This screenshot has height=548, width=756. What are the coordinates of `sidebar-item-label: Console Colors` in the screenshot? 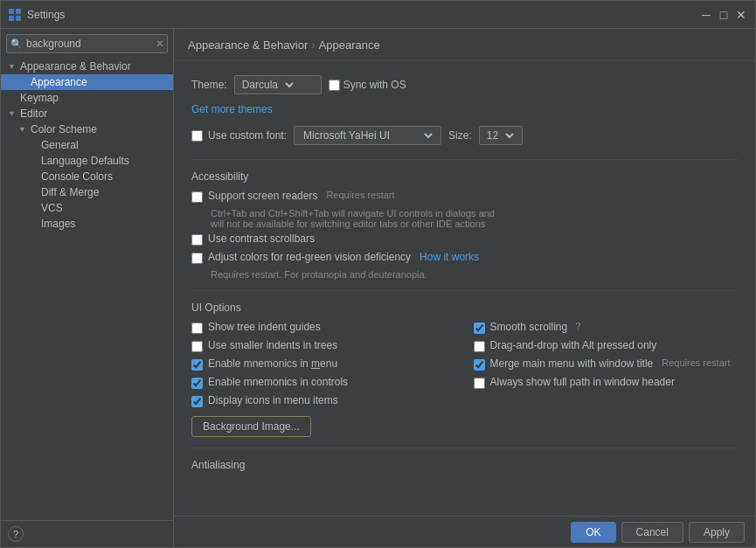 It's located at (77, 177).